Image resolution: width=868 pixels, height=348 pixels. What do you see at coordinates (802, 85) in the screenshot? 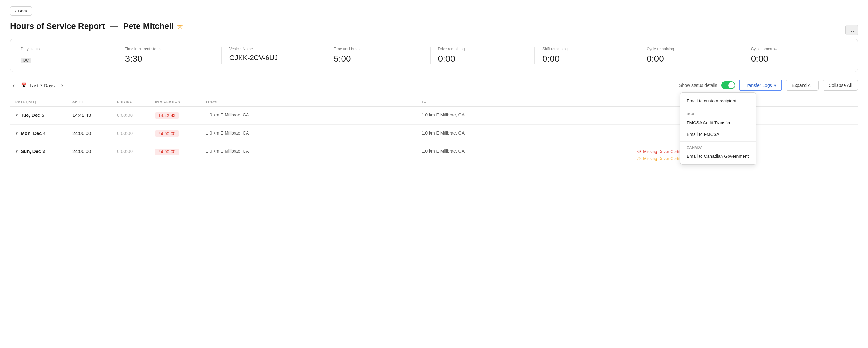
I see `expand-all-button: Expand All` at bounding box center [802, 85].